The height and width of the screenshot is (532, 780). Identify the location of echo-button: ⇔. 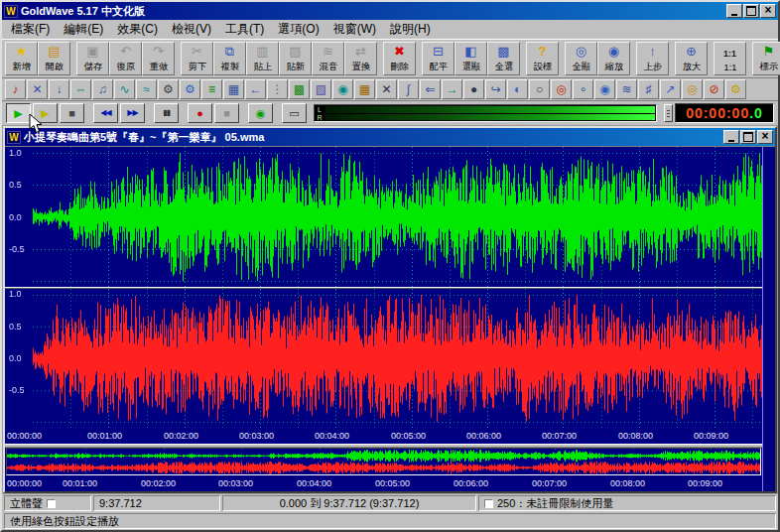
(81, 89).